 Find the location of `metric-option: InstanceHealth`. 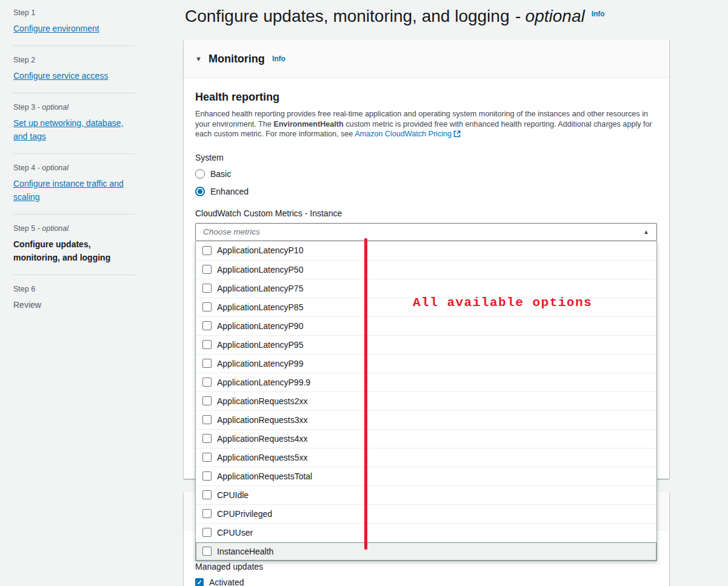

metric-option: InstanceHealth is located at coordinates (426, 551).